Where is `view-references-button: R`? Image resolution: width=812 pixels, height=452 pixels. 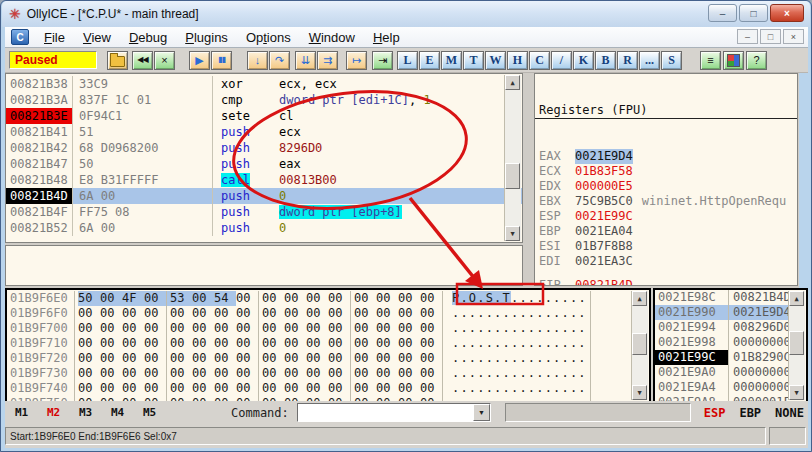 view-references-button: R is located at coordinates (628, 60).